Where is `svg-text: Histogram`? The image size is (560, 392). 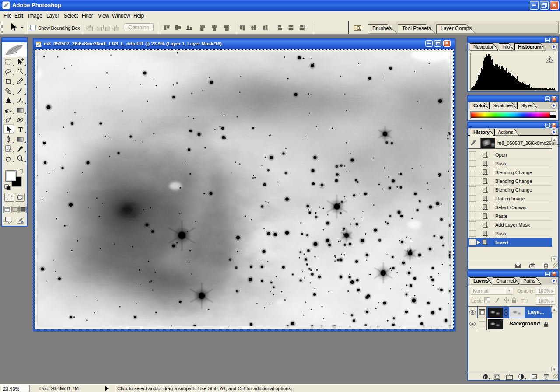 svg-text: Histogram is located at coordinates (529, 47).